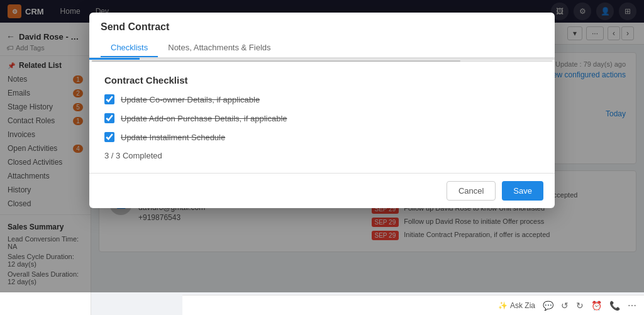 This screenshot has width=644, height=315. What do you see at coordinates (173, 137) in the screenshot?
I see `checklist-label-2: Update Installment Schedule` at bounding box center [173, 137].